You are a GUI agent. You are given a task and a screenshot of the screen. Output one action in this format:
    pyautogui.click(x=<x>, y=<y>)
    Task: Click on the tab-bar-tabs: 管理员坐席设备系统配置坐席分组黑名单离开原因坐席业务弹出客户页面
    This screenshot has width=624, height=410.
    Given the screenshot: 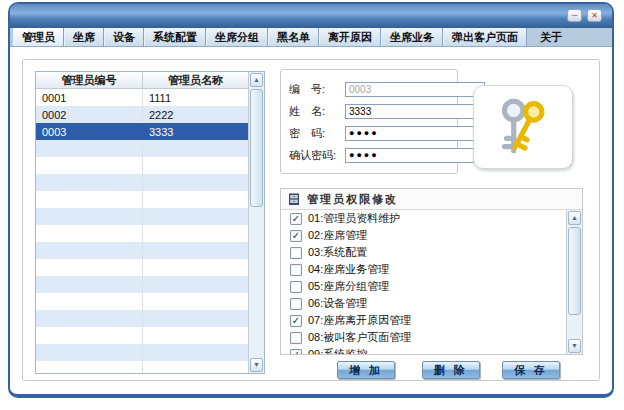 What is the action you would take?
    pyautogui.click(x=270, y=37)
    